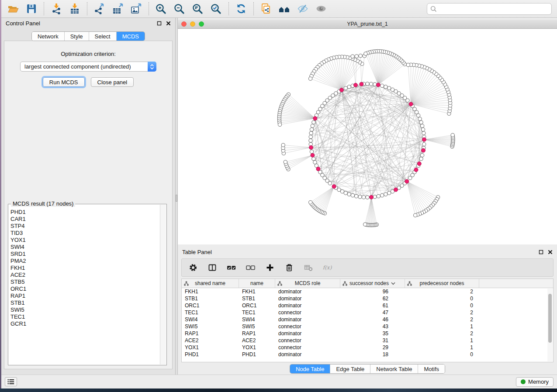 Image resolution: width=557 pixels, height=392 pixels. What do you see at coordinates (130, 36) in the screenshot?
I see `tab-mcds: MCDS` at bounding box center [130, 36].